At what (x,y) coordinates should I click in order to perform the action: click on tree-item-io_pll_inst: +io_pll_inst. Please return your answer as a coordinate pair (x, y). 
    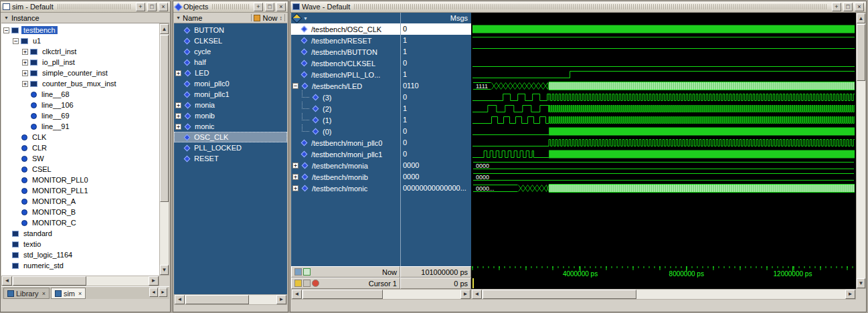
    Looking at the image, I should click on (80, 62).